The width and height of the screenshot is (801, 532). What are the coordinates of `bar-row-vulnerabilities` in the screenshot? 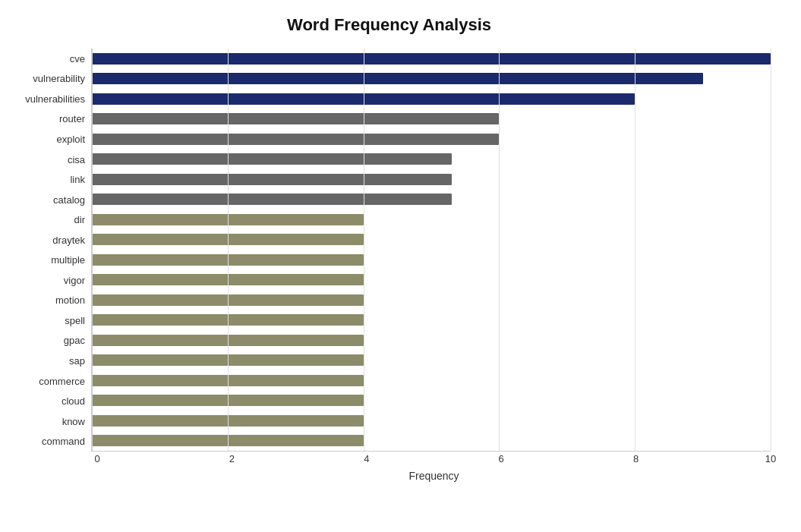 It's located at (431, 99).